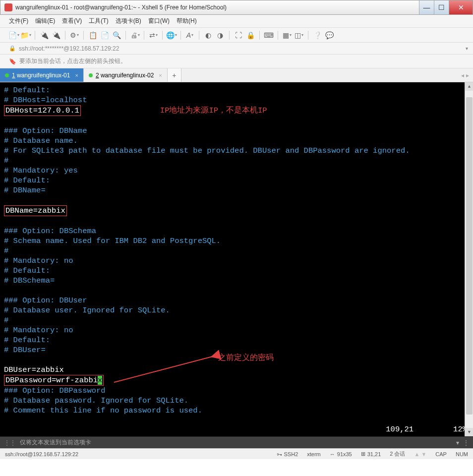 The image size is (473, 476). Describe the element at coordinates (236, 401) in the screenshot. I see `term-line: # Database password. Ignored for SQLite.` at that location.